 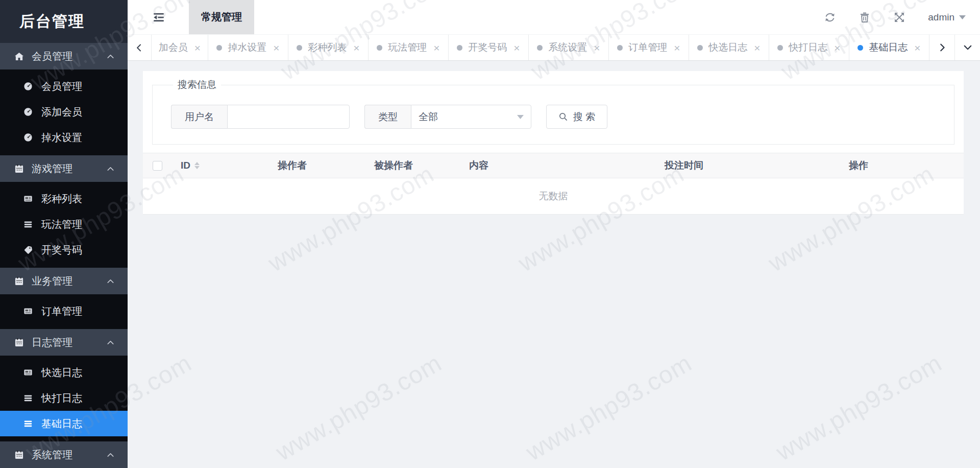 What do you see at coordinates (64, 169) in the screenshot?
I see `sidebar-section-header-game: 游戏管理` at bounding box center [64, 169].